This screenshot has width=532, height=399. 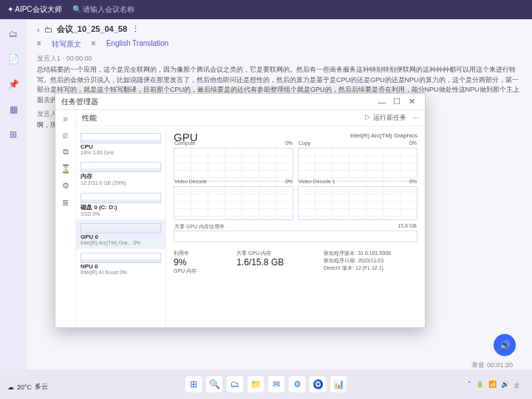 What do you see at coordinates (256, 384) in the screenshot?
I see `explorer-icon: 📁` at bounding box center [256, 384].